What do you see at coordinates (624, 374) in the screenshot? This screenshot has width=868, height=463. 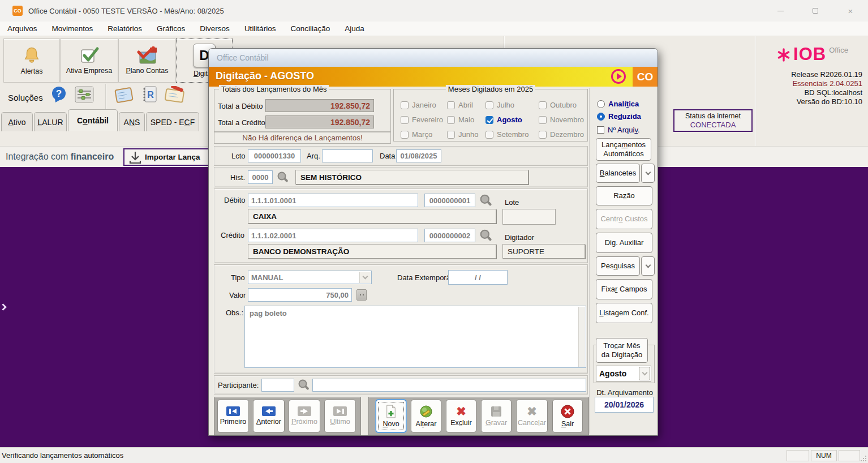 I see `month-select: Agosto` at bounding box center [624, 374].